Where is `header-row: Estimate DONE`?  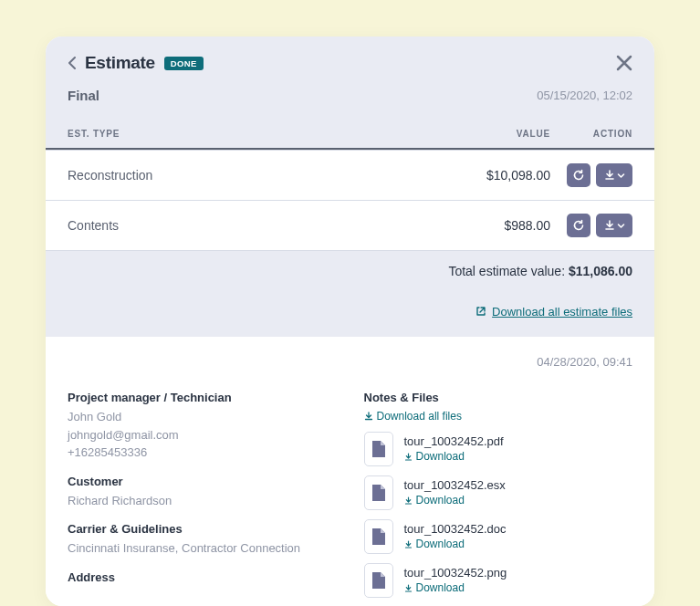
header-row: Estimate DONE is located at coordinates (350, 59).